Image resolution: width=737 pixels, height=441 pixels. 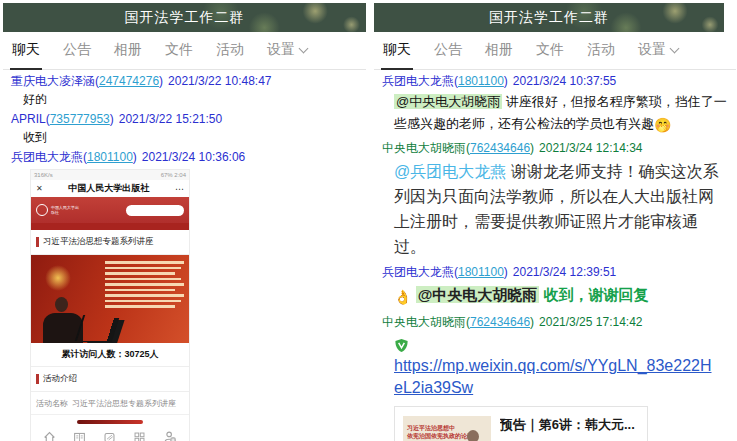 I want to click on message-text: 好的, so click(x=184, y=99).